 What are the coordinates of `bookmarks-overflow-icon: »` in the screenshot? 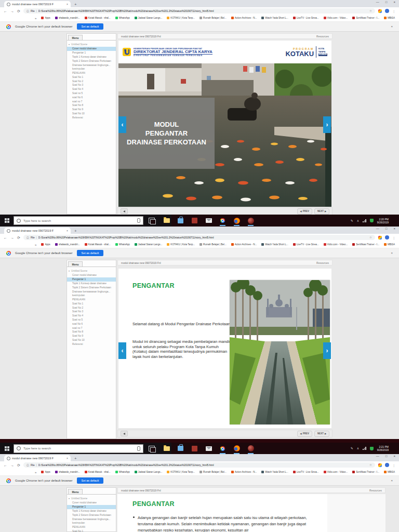 It's located at (35, 245).